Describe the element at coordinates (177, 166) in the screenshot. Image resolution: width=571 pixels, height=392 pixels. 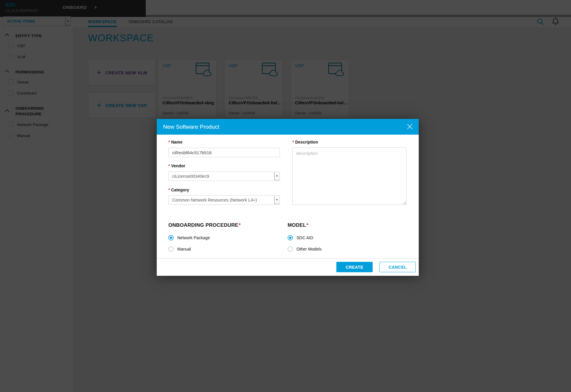
I see `vendor-field-label: *Vendor` at that location.